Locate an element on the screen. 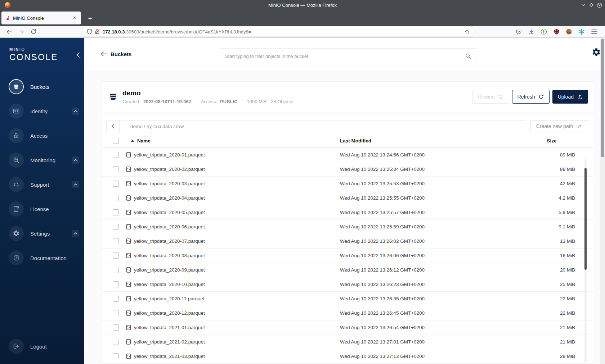  tab-close-icon: ✕ is located at coordinates (75, 18).